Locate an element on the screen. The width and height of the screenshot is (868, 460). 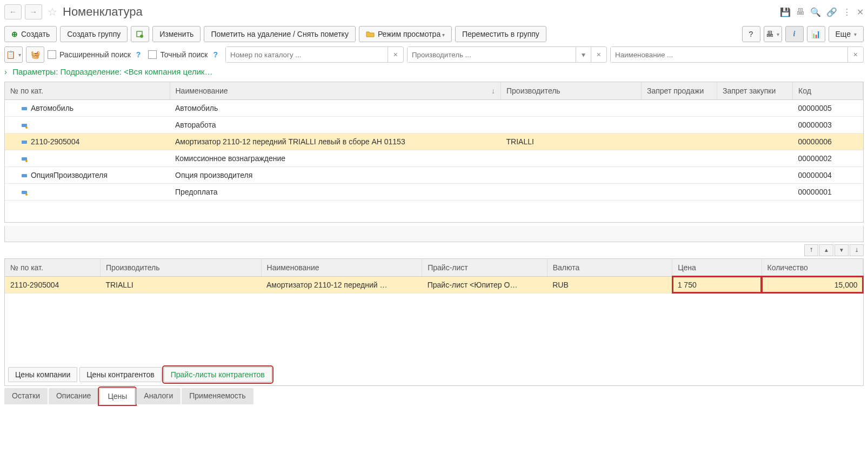
view-mode-button: Режим просмотра is located at coordinates (405, 34).